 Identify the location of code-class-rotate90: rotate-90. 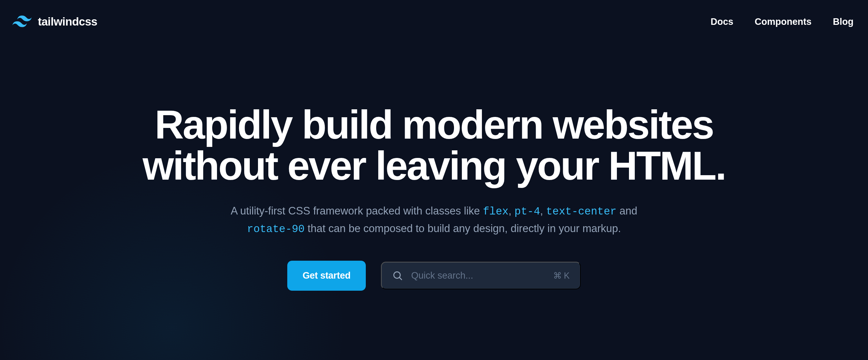
(276, 229).